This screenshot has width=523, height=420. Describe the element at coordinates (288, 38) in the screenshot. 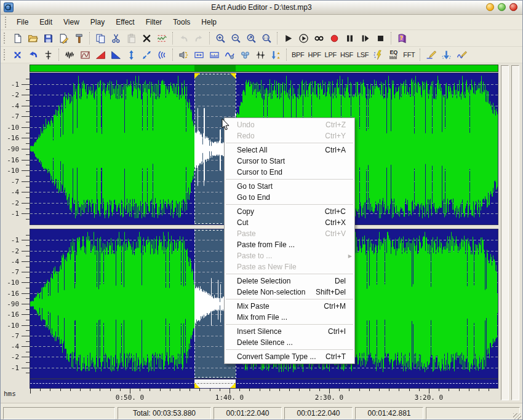

I see `play-button` at that location.